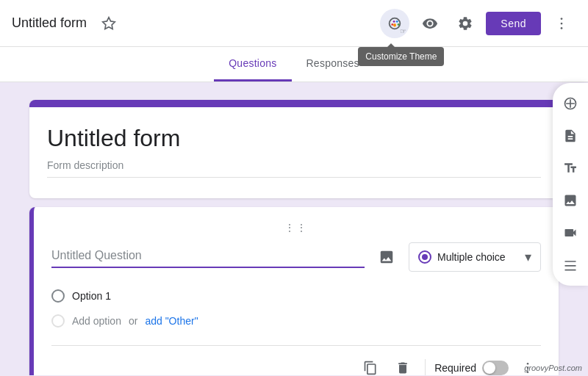  I want to click on tab-questions: Questions, so click(253, 65).